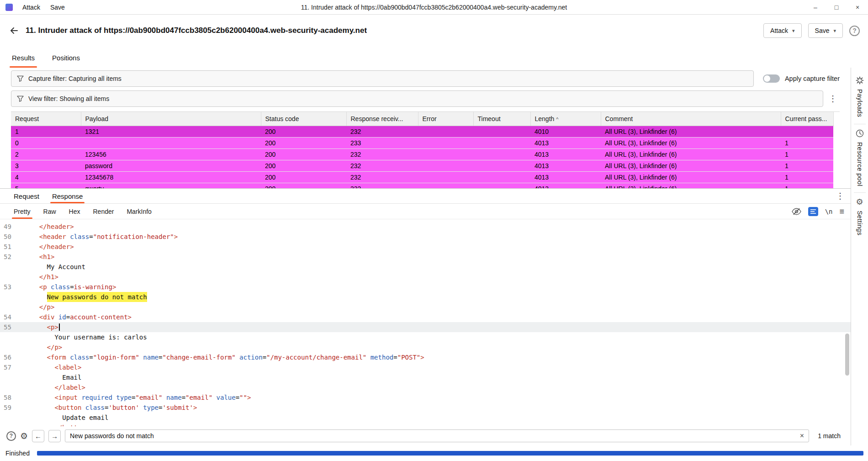 The width and height of the screenshot is (868, 461). I want to click on save-button: Save ▾, so click(826, 31).